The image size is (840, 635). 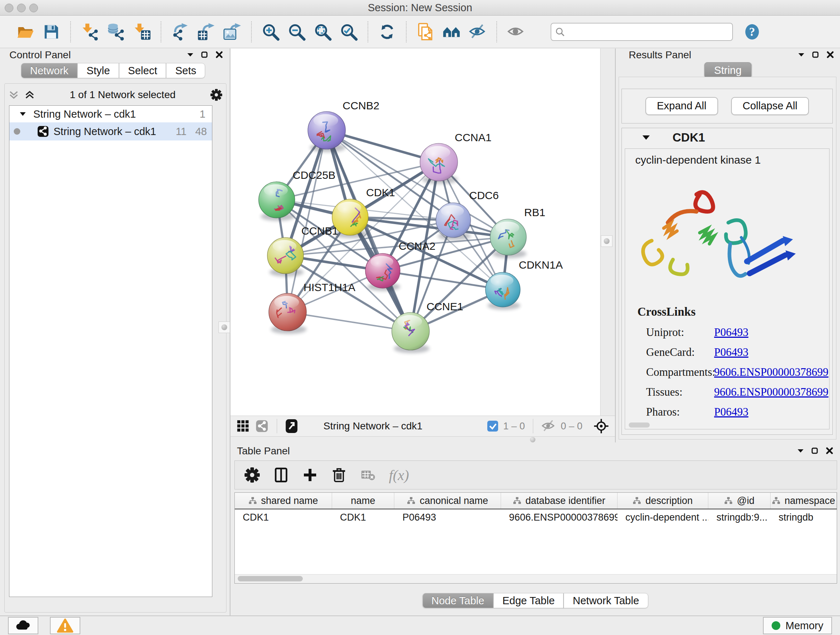 What do you see at coordinates (185, 71) in the screenshot?
I see `tab-sets: Sets` at bounding box center [185, 71].